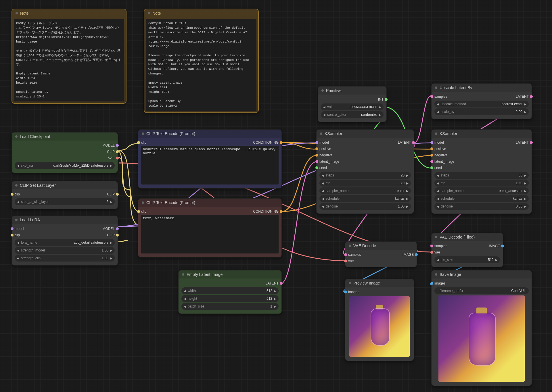 This screenshot has width=552, height=392. I want to click on upscale-latent-node: Upscale Latent By samples LATENT ◀upscal…, so click(482, 101).